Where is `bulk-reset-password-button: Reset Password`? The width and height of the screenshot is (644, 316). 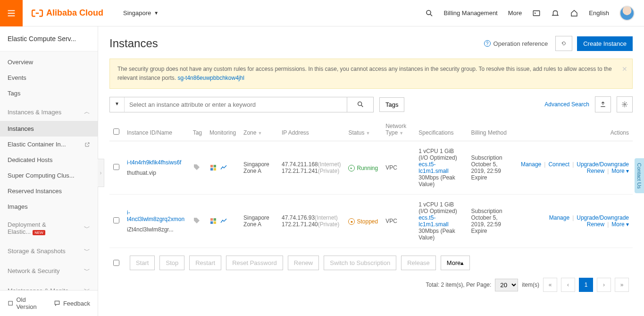 bulk-reset-password-button: Reset Password is located at coordinates (255, 263).